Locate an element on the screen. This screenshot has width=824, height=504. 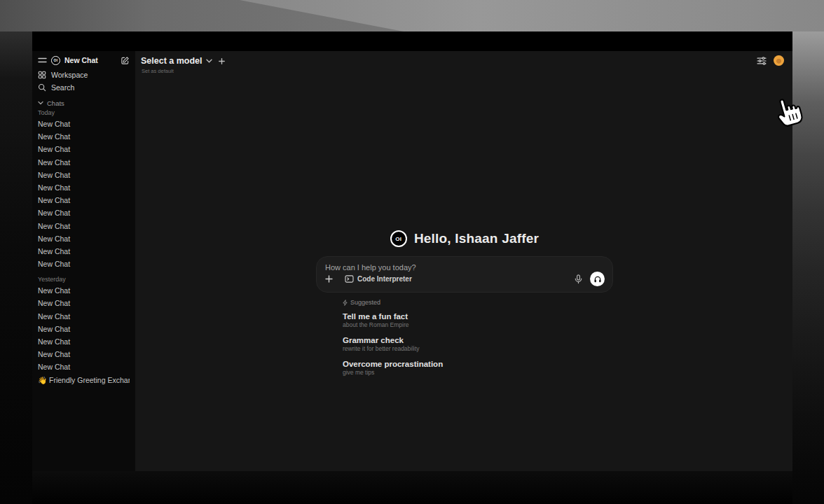
suggested-section: Suggested Tell me a fun fact about the R… is located at coordinates (465, 337).